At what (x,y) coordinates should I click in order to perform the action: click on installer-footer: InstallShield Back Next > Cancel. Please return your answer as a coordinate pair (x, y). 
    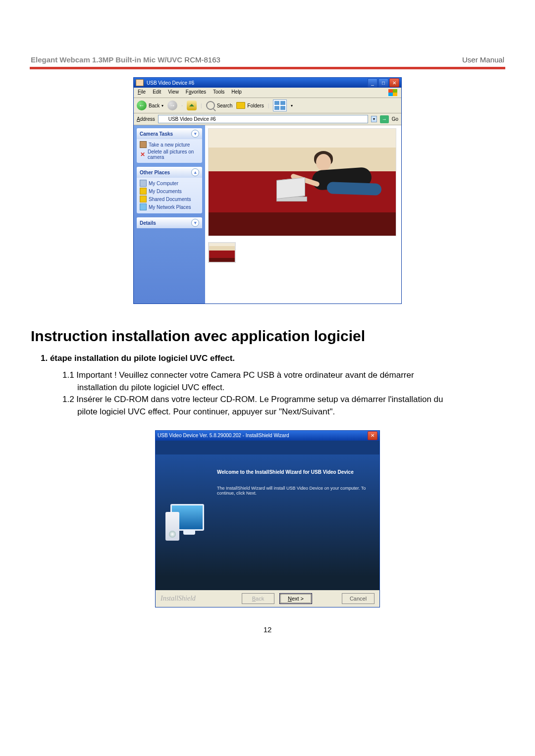
    Looking at the image, I should click on (268, 599).